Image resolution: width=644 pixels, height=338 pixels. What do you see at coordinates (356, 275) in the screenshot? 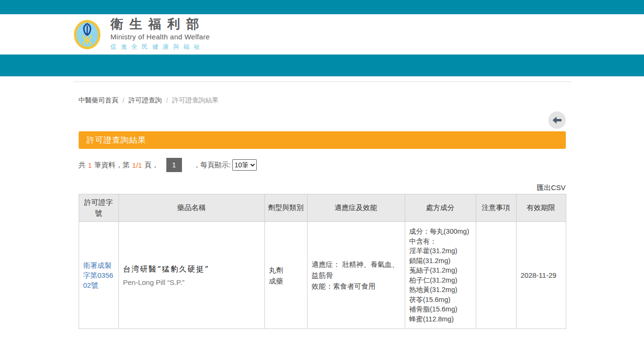
I see `cell-indications: 適應症： 壯精神、養氣血、益筋骨 效能：素食者可食用` at bounding box center [356, 275].